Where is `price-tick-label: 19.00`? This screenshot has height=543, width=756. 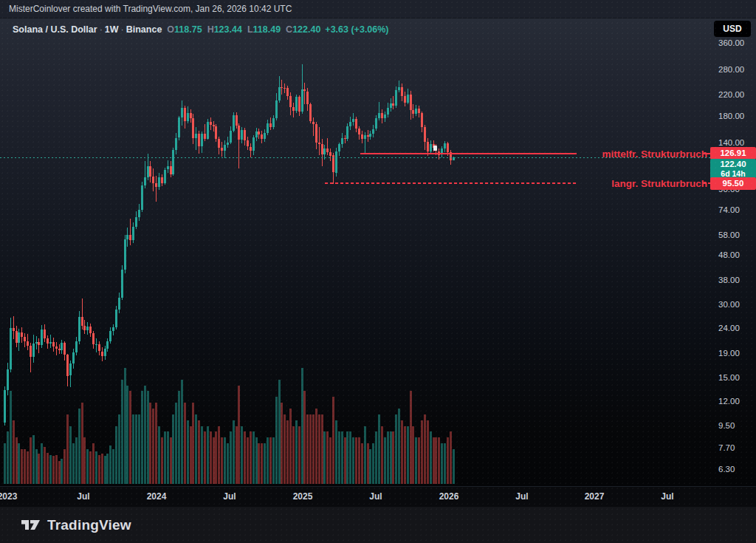 price-tick-label: 19.00 is located at coordinates (729, 353).